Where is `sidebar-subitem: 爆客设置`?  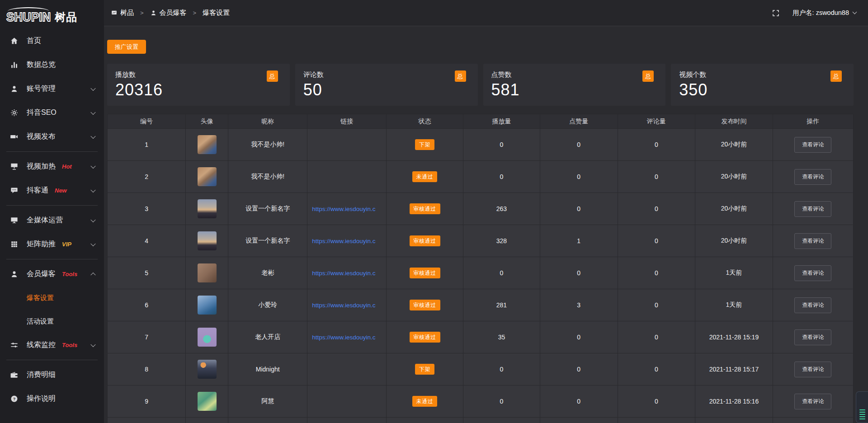
sidebar-subitem: 爆客设置 is located at coordinates (52, 298).